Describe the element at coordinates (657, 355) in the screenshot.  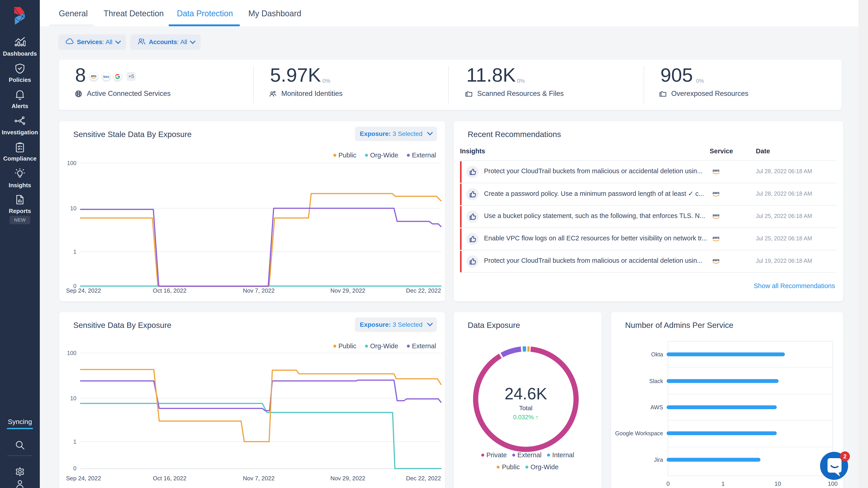
I see `svg-text: Okta` at that location.